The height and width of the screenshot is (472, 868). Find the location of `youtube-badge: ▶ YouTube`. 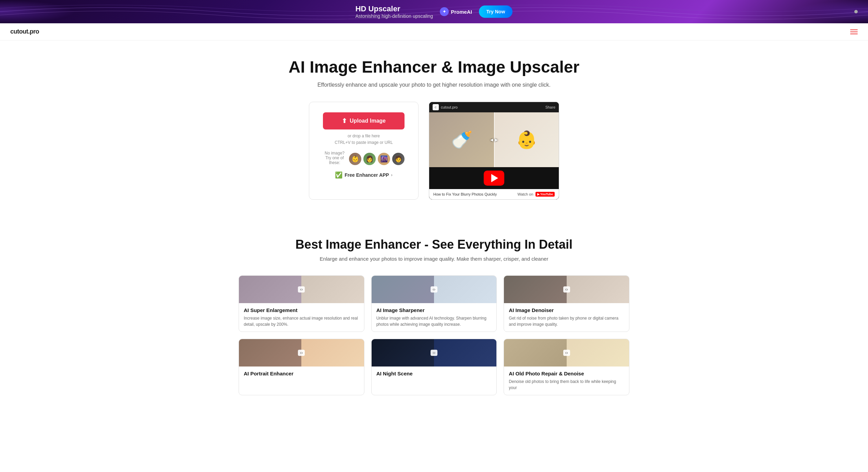

youtube-badge: ▶ YouTube is located at coordinates (545, 194).